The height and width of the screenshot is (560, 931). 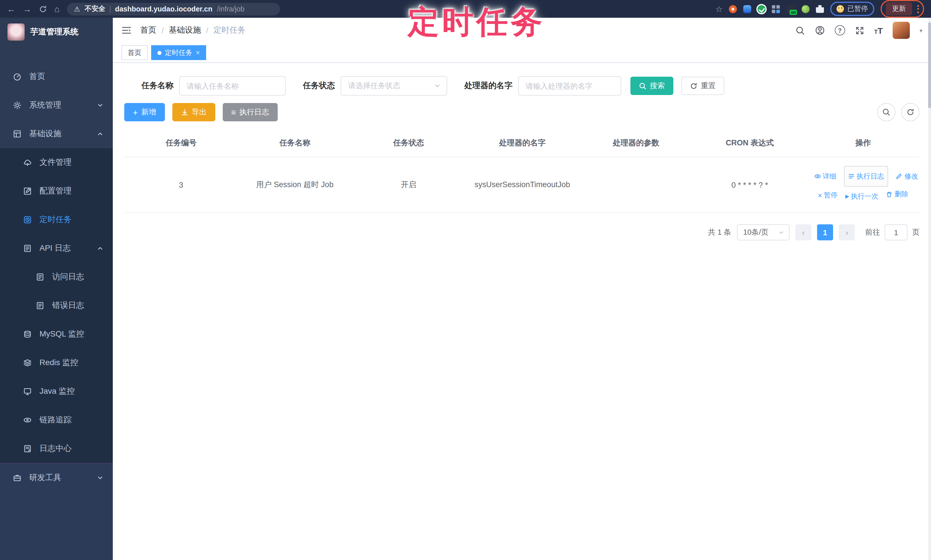 What do you see at coordinates (825, 232) in the screenshot?
I see `page-number-1: 1` at bounding box center [825, 232].